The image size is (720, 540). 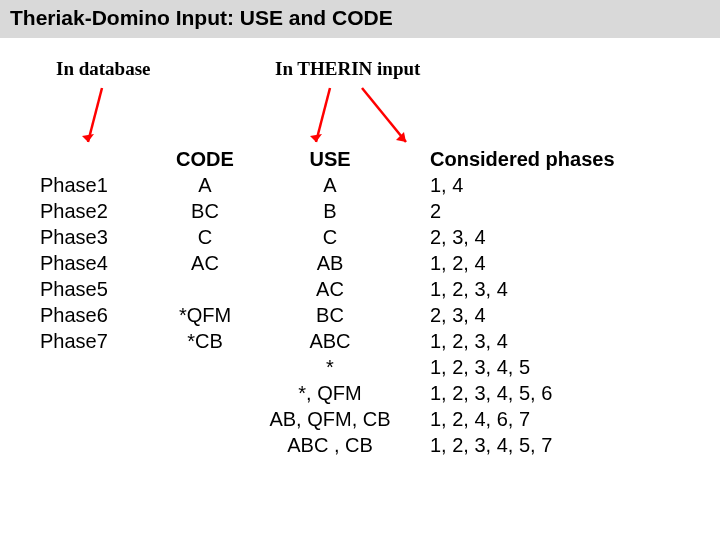 I want to click on code-row: BC, so click(x=205, y=211).